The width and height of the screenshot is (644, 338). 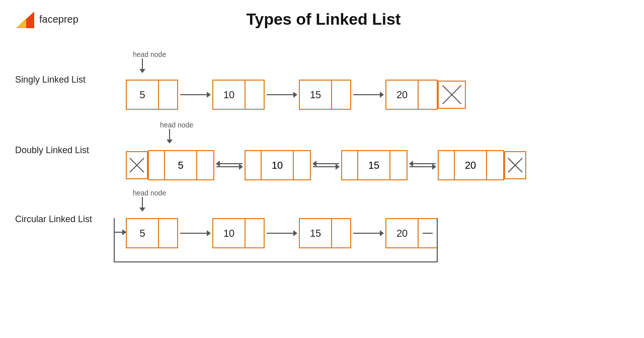 I want to click on doubly-node-4-left-ptr, so click(x=447, y=165).